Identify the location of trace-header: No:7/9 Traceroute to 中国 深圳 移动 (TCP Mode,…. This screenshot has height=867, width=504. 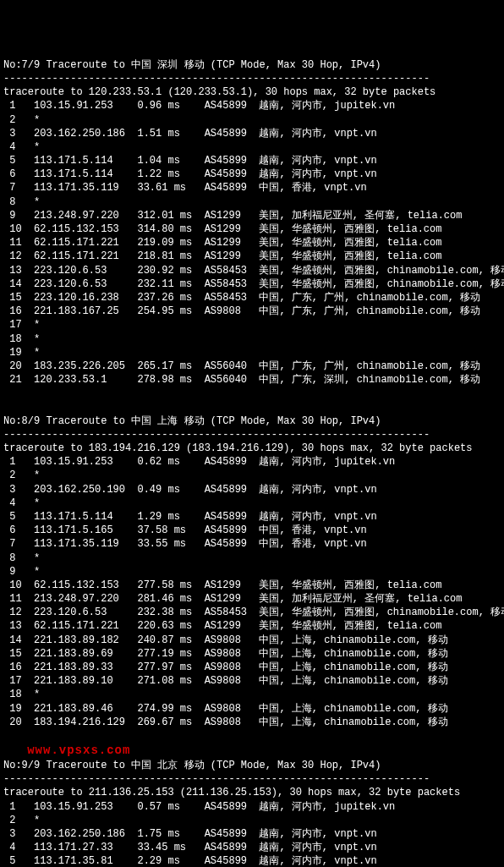
(252, 65).